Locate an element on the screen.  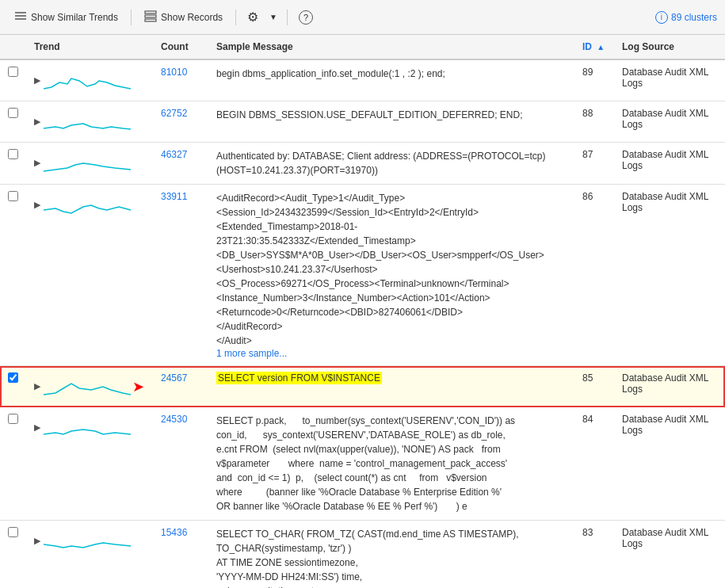
id-cell: 87 is located at coordinates (594, 163).